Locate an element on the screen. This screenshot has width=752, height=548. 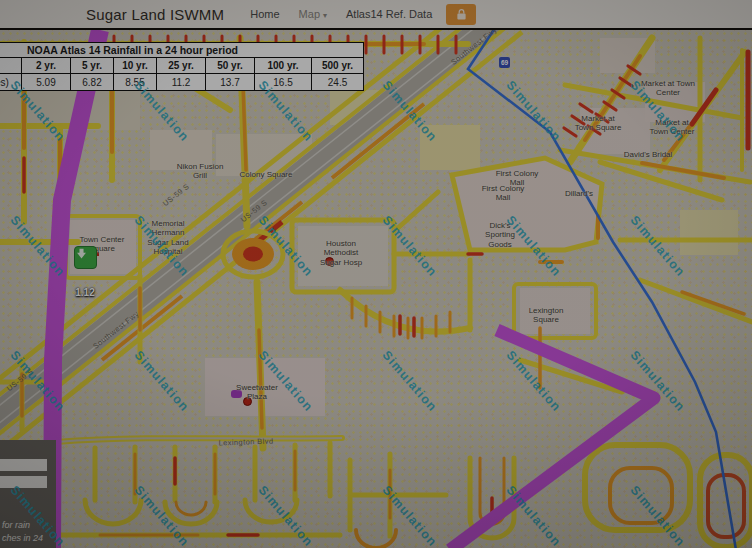
lock-button is located at coordinates (461, 14).